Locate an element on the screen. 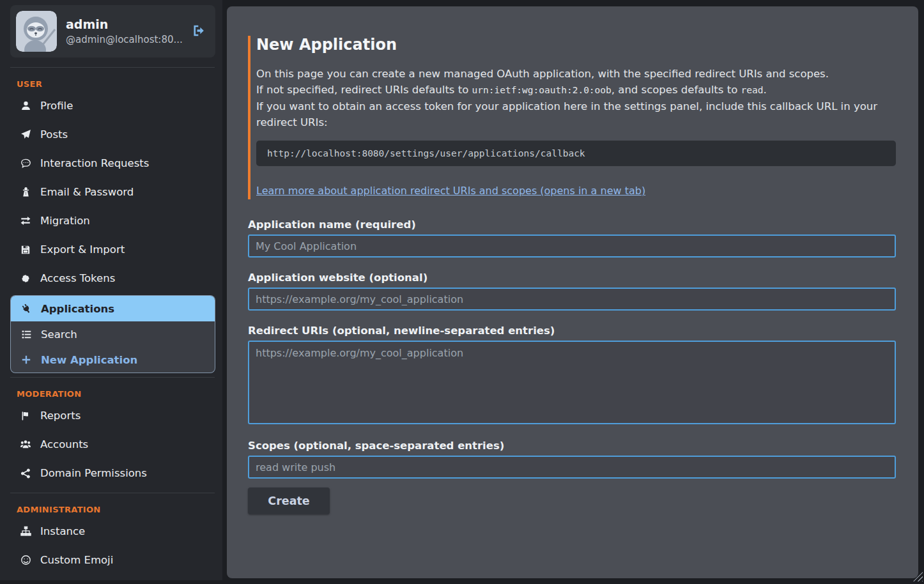 This screenshot has height=584, width=924. learn-more-link: Learn more about application redirect UR… is located at coordinates (451, 190).